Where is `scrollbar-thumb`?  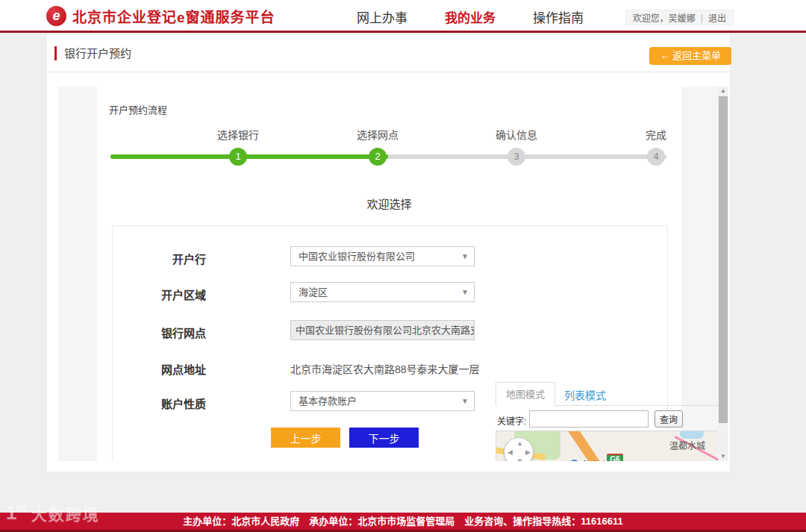 scrollbar-thumb is located at coordinates (723, 260).